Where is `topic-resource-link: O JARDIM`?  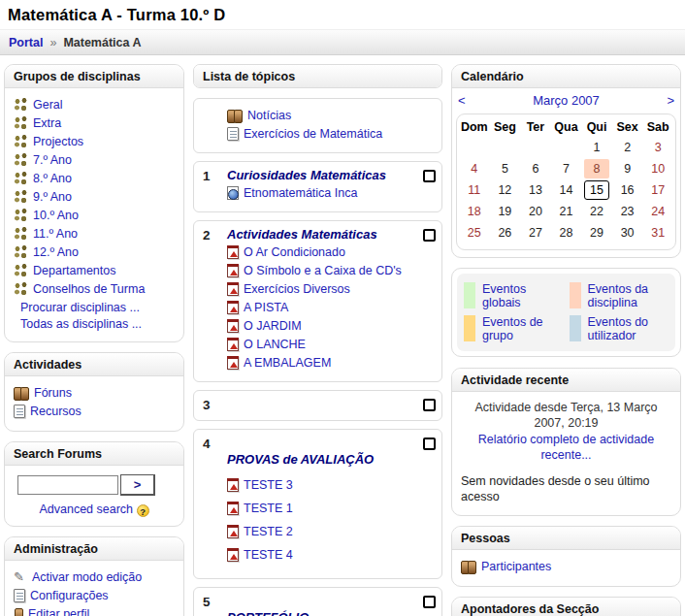
topic-resource-link: O JARDIM is located at coordinates (273, 326).